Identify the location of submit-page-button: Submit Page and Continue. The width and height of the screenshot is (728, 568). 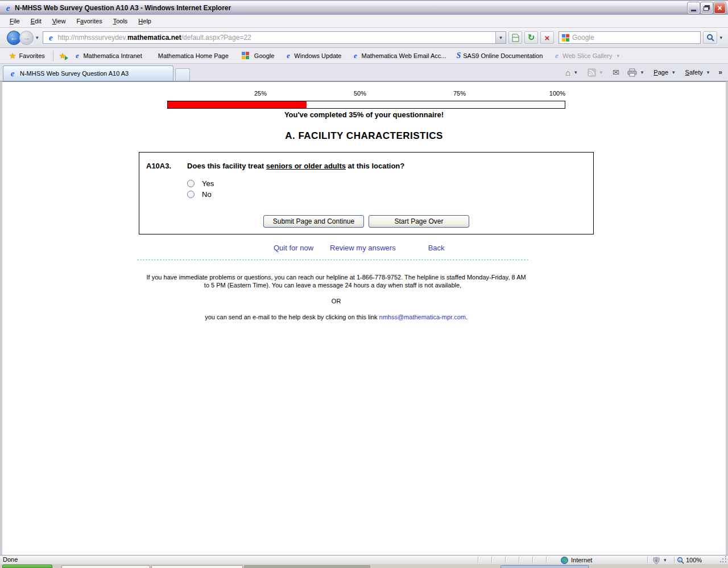
(314, 221).